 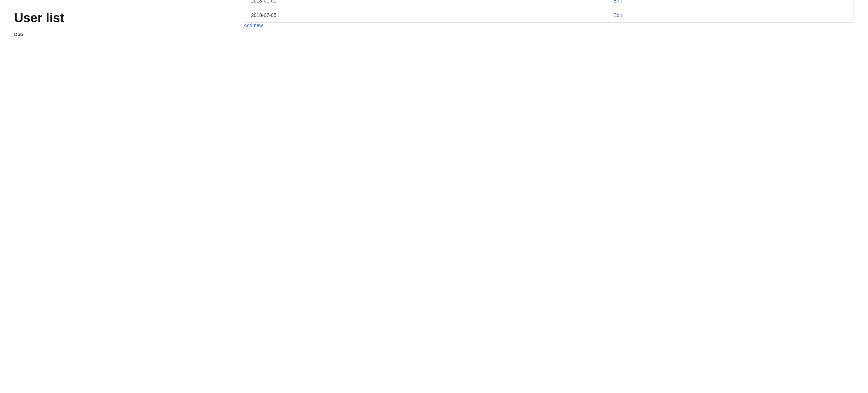 What do you see at coordinates (549, 4) in the screenshot?
I see `table-row: 2018-01-01Edit` at bounding box center [549, 4].